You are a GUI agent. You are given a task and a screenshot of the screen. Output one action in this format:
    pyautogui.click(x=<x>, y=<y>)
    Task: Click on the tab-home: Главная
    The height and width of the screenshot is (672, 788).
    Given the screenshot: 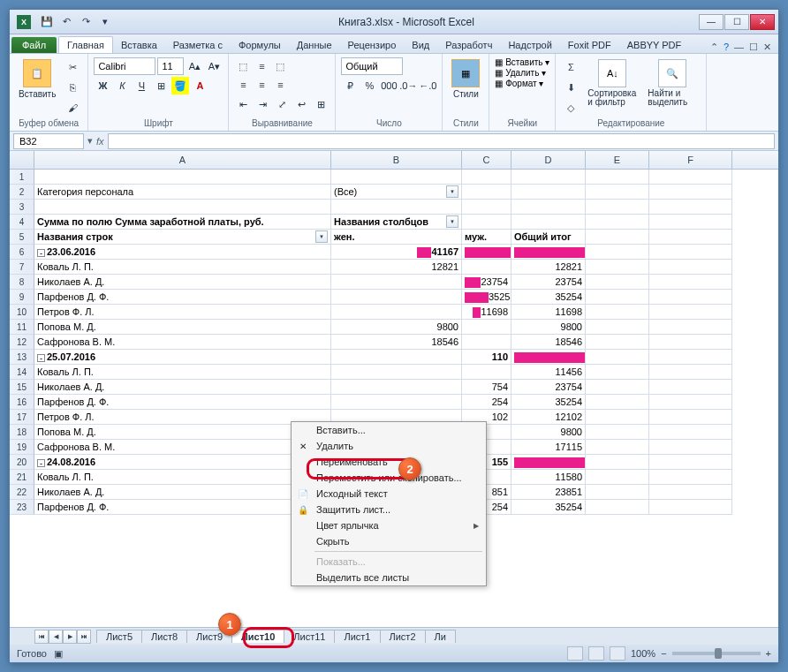 What is the action you would take?
    pyautogui.click(x=86, y=44)
    